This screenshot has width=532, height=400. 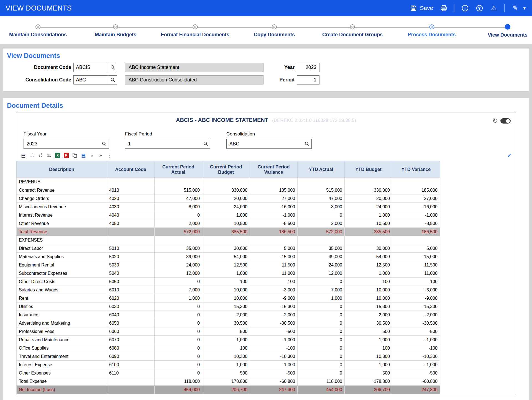 I want to click on cell-desc: Utilities, so click(x=62, y=307).